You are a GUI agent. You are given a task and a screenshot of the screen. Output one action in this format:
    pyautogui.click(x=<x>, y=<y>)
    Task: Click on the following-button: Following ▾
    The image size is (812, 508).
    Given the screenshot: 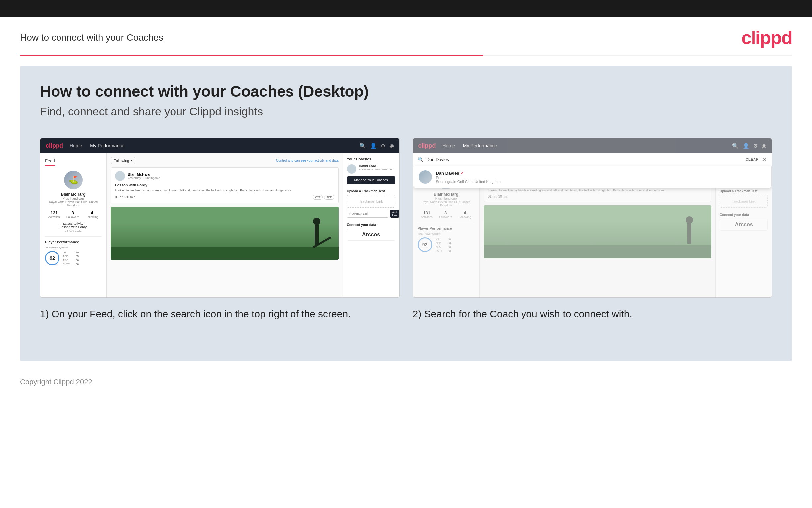 What is the action you would take?
    pyautogui.click(x=123, y=161)
    